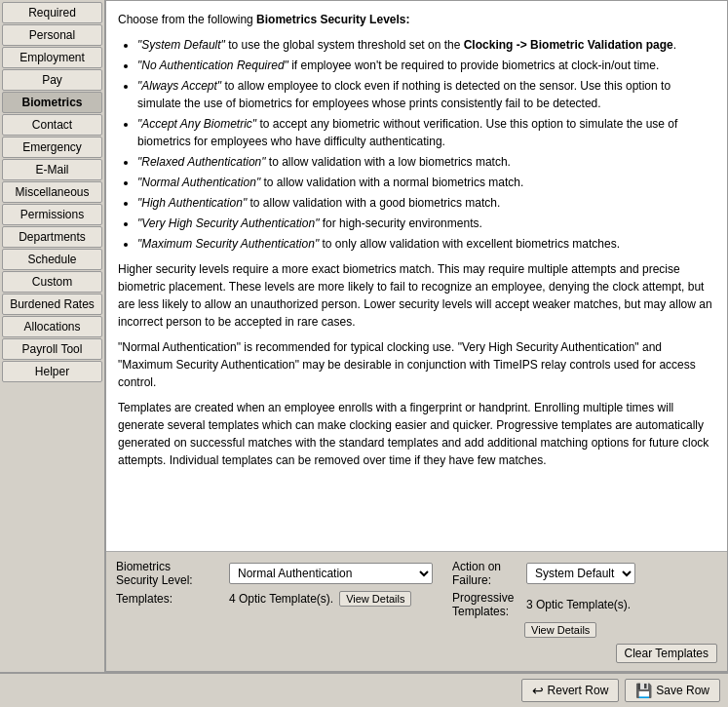  I want to click on security-level-label1: Biometrics, so click(170, 567).